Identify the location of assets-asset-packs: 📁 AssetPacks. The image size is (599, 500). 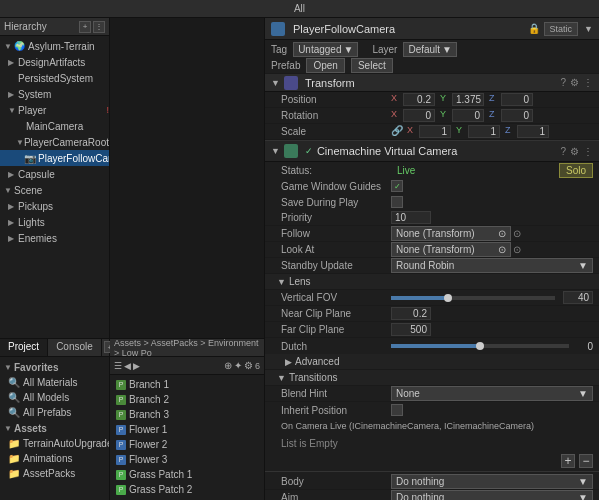
(54, 474).